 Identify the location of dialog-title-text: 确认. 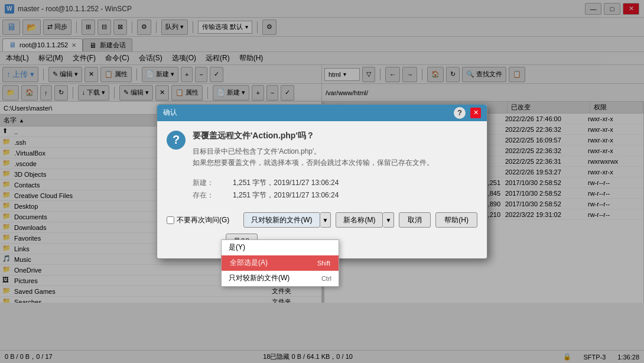
(170, 112).